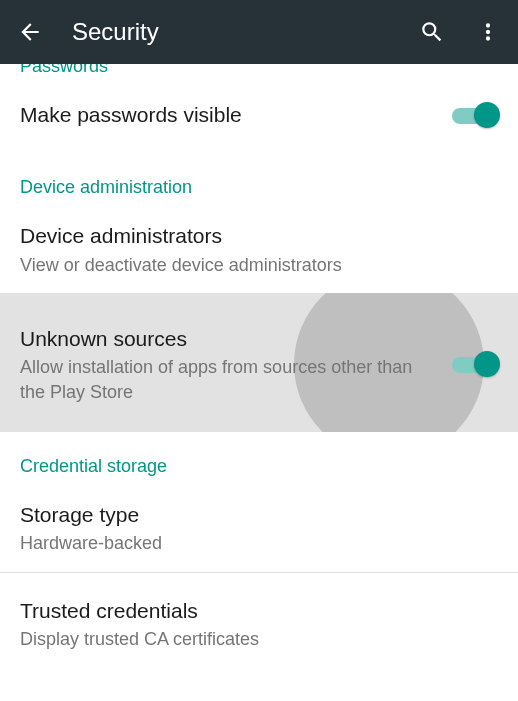 The image size is (518, 701). Describe the element at coordinates (259, 639) in the screenshot. I see `setting-subtitle: Display trusted CA certificates` at that location.